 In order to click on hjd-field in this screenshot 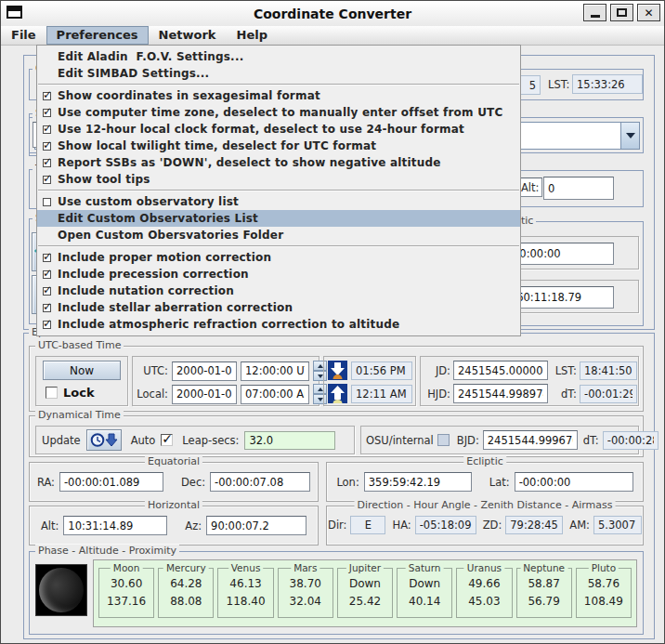, I will do `click(501, 394)`.